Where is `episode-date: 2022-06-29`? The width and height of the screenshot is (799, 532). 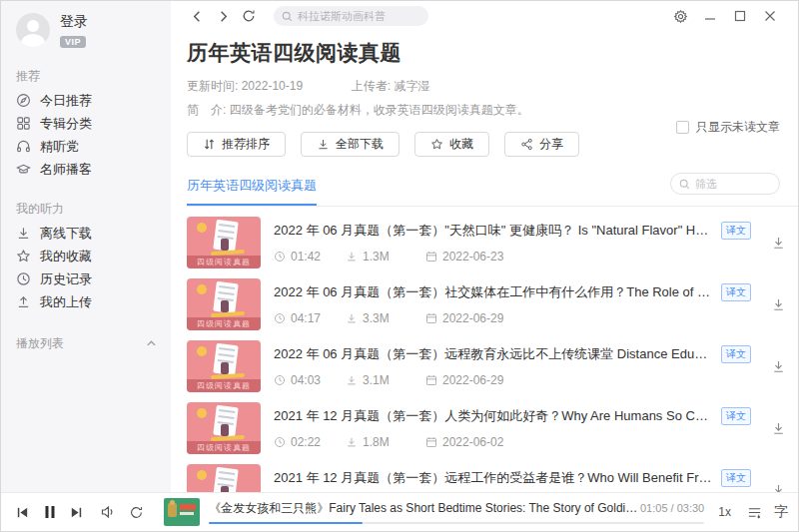 episode-date: 2022-06-29 is located at coordinates (473, 318).